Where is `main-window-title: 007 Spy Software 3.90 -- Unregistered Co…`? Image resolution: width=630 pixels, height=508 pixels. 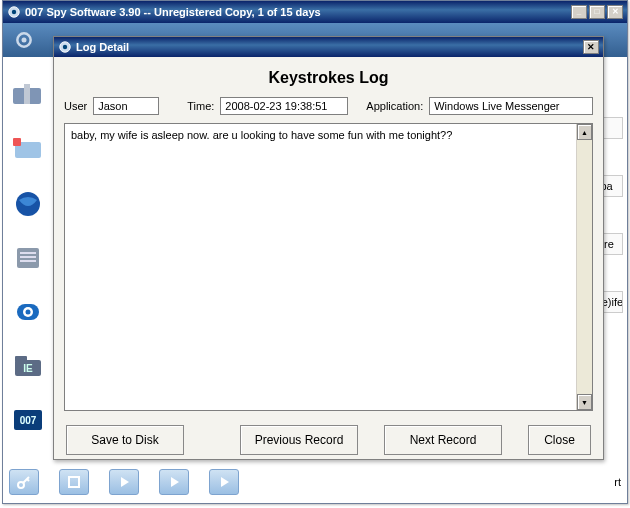 main-window-title: 007 Spy Software 3.90 -- Unregistered Co… is located at coordinates (173, 12).